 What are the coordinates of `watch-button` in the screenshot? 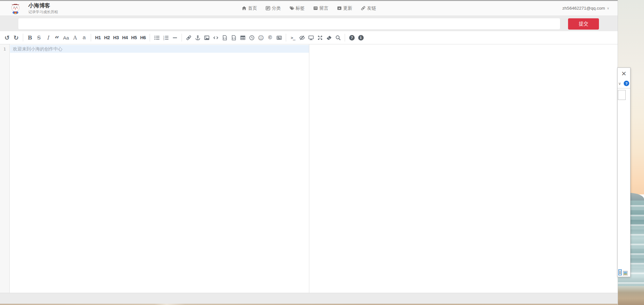 It's located at (302, 38).